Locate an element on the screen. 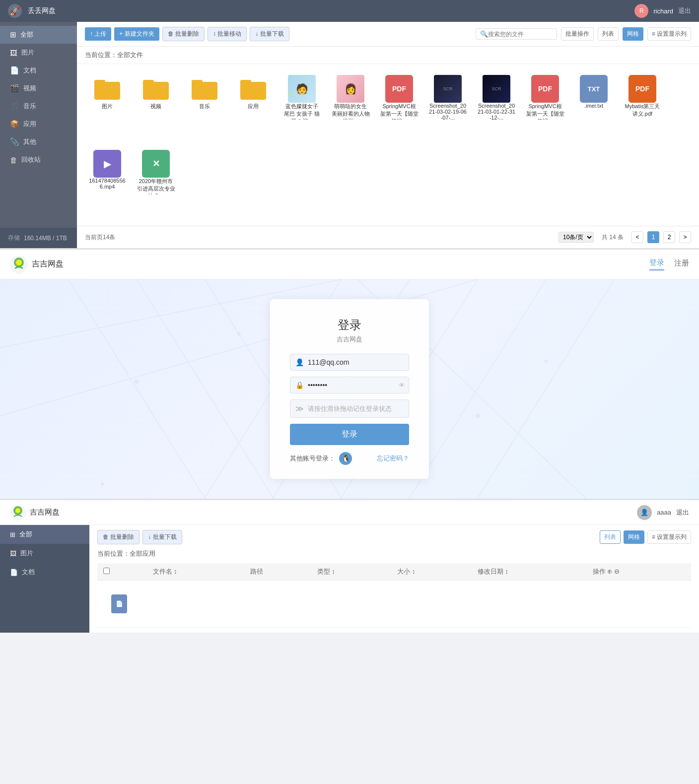 Image resolution: width=699 pixels, height=784 pixels. file-name: 音乐 is located at coordinates (205, 106).